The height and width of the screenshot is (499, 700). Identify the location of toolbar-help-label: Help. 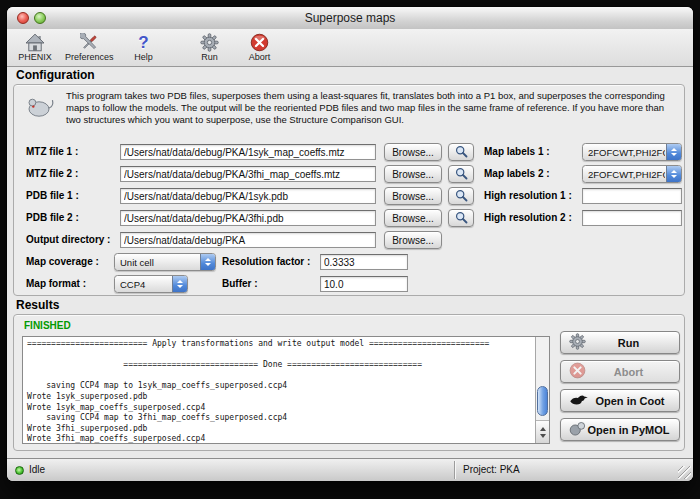
(144, 57).